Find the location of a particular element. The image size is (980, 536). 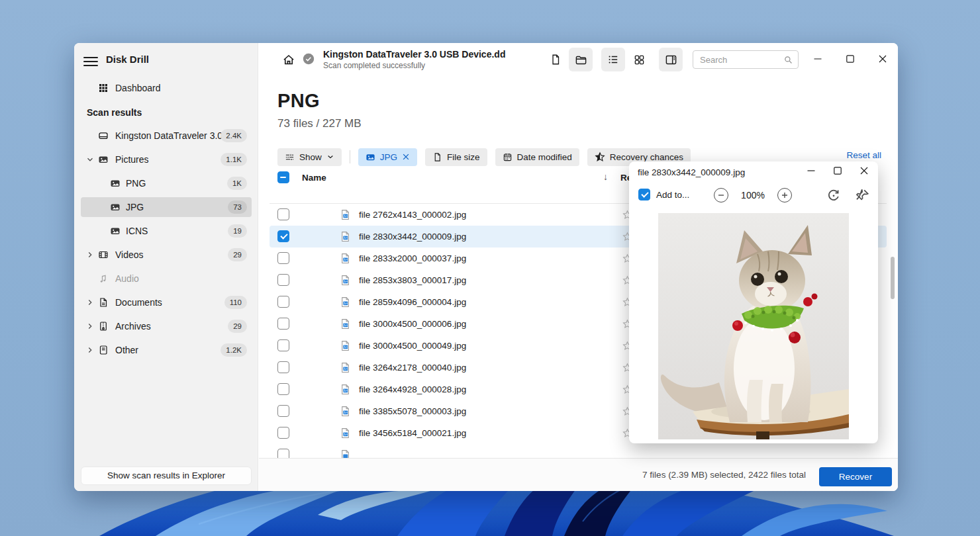

count-badge: 2.4K is located at coordinates (234, 136).